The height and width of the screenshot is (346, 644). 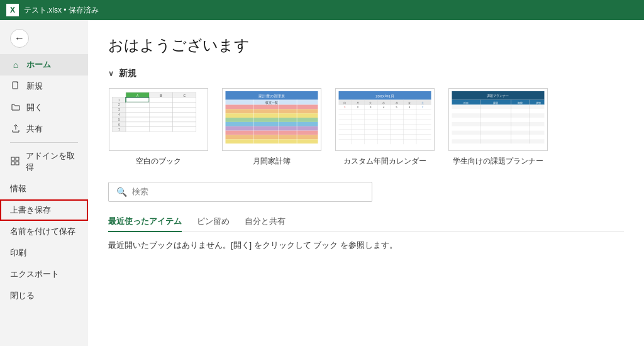 What do you see at coordinates (44, 210) in the screenshot?
I see `sidebar-item-save-overwrite: 上書き保存` at bounding box center [44, 210].